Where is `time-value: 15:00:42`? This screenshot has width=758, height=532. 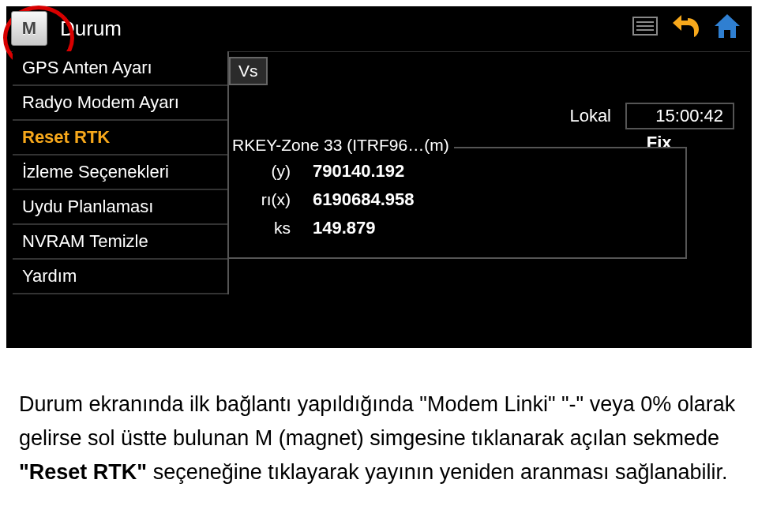 time-value: 15:00:42 is located at coordinates (680, 116).